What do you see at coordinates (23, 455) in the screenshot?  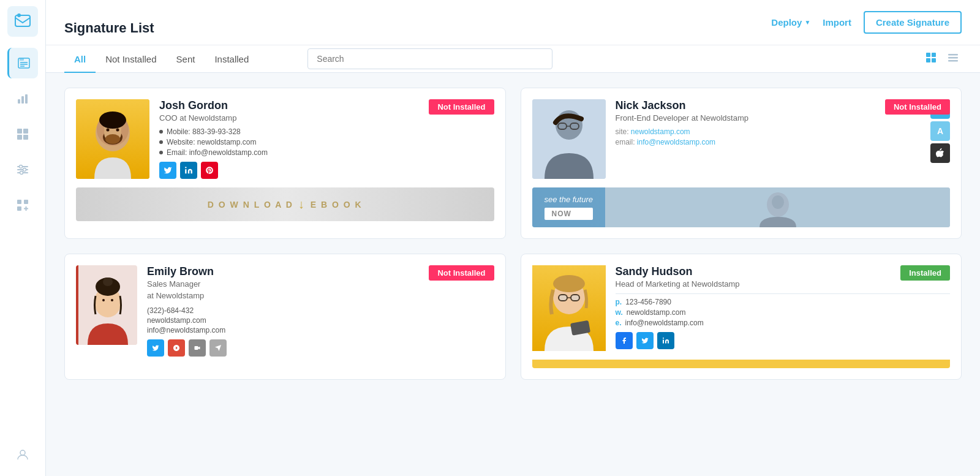 I see `sidebar-item-profile` at bounding box center [23, 455].